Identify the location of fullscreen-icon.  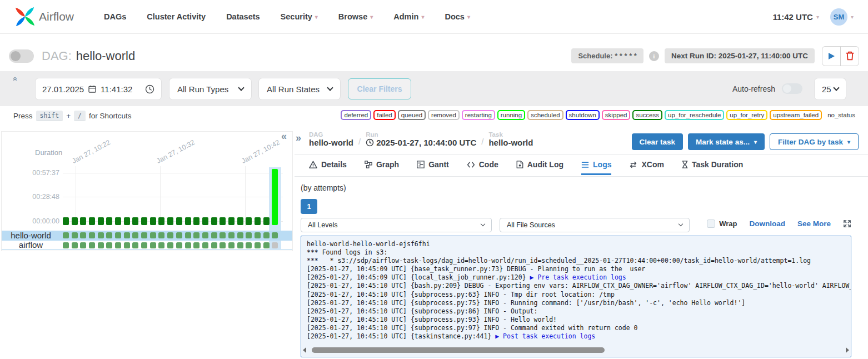
(847, 223).